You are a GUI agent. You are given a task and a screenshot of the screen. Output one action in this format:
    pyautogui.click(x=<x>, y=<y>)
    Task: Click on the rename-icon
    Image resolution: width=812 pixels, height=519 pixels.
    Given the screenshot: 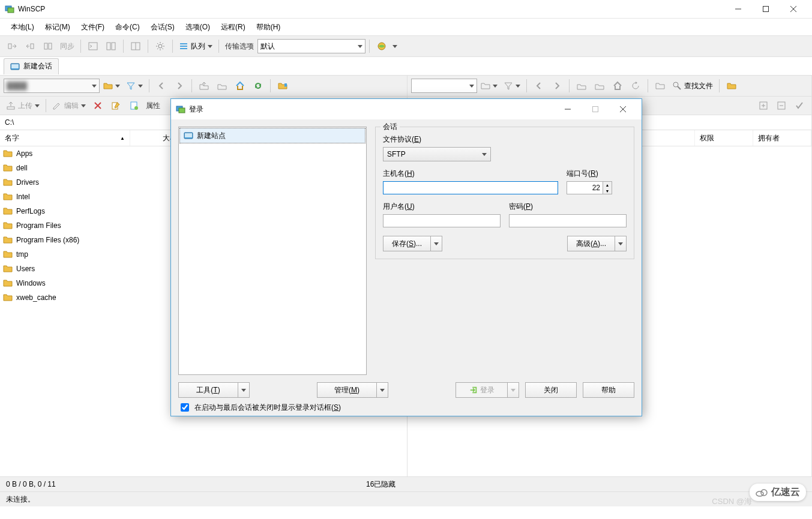 What is the action you would take?
    pyautogui.click(x=116, y=106)
    